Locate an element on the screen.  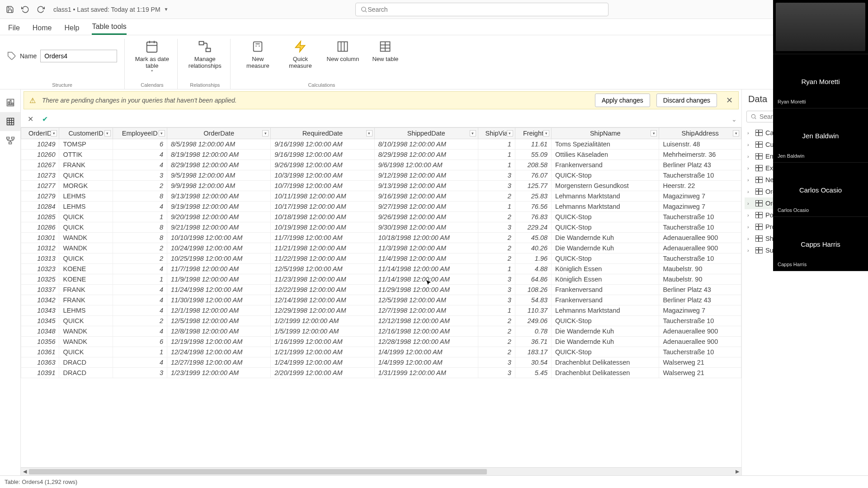
cell: 8/29/1998 12:00:00 AM is located at coordinates (219, 165).